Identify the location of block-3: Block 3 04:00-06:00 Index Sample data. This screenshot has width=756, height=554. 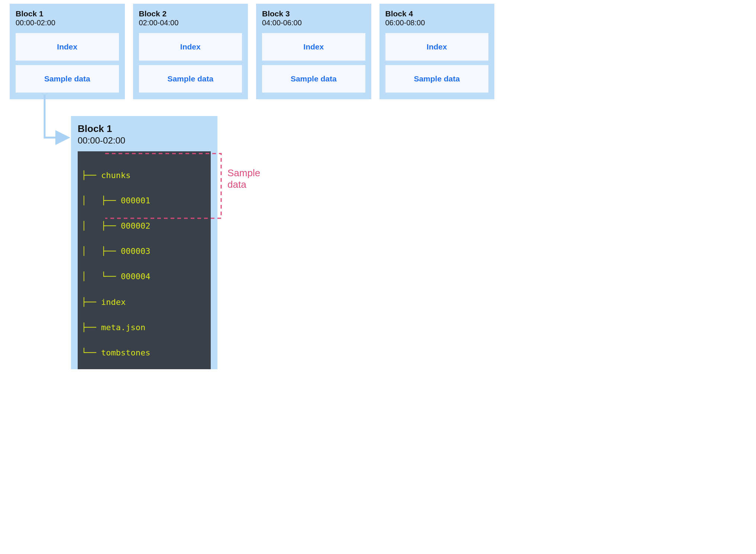
(314, 51).